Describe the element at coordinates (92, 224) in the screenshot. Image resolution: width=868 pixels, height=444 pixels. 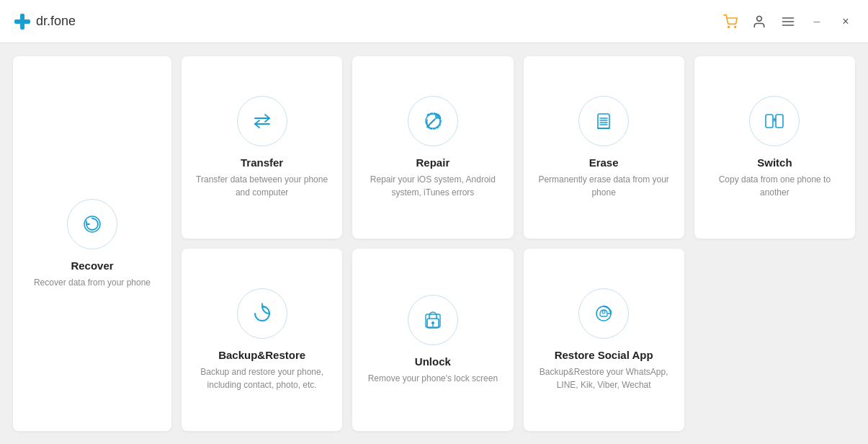
I see `recover-icon` at that location.